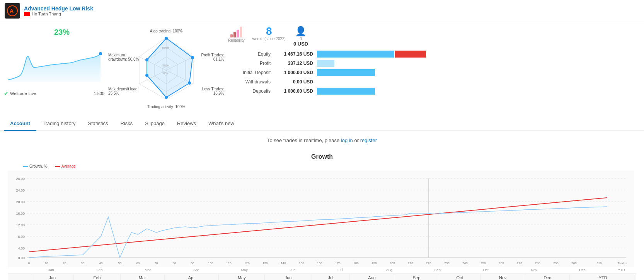 Image resolution: width=644 pixels, height=280 pixels. Describe the element at coordinates (356, 263) in the screenshot. I see `svg-text: 180` at that location.